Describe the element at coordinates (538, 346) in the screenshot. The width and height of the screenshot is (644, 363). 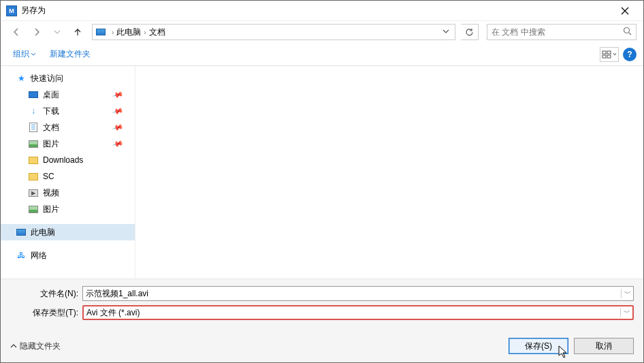
I see `save-button-label: 保存(S)` at that location.